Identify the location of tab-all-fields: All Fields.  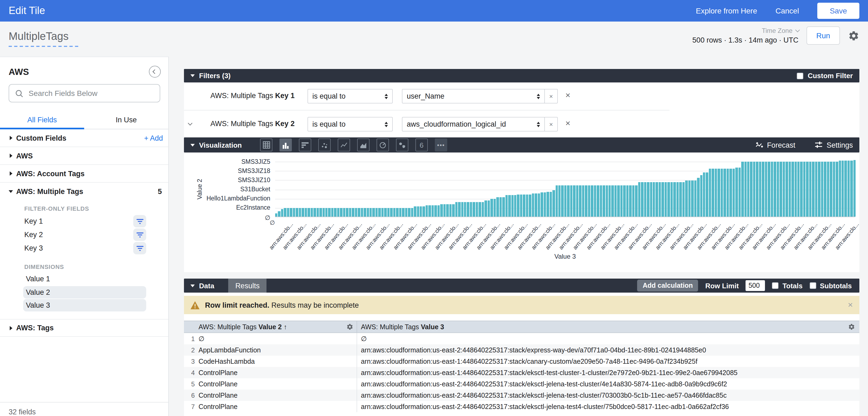
(42, 120).